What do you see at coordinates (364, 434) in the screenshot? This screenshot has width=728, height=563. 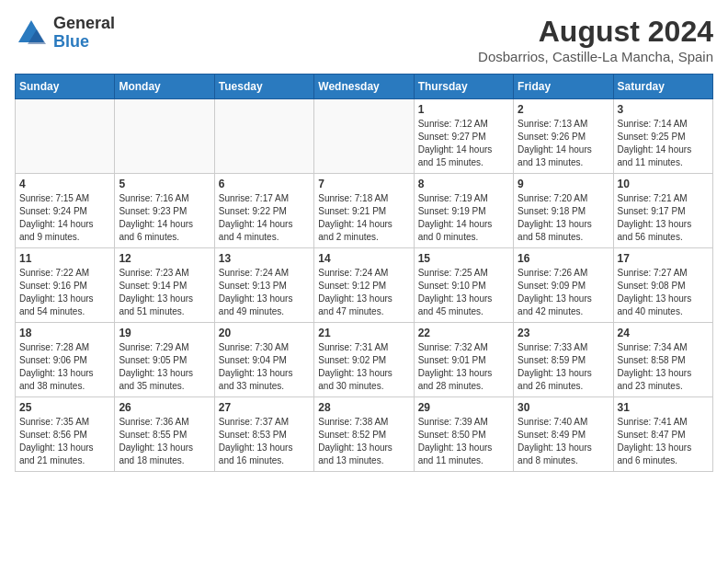 I see `calendar-week-5: 25Sunrise: 7:35 AM Sunset: 8:56 PM Dayli…` at bounding box center [364, 434].